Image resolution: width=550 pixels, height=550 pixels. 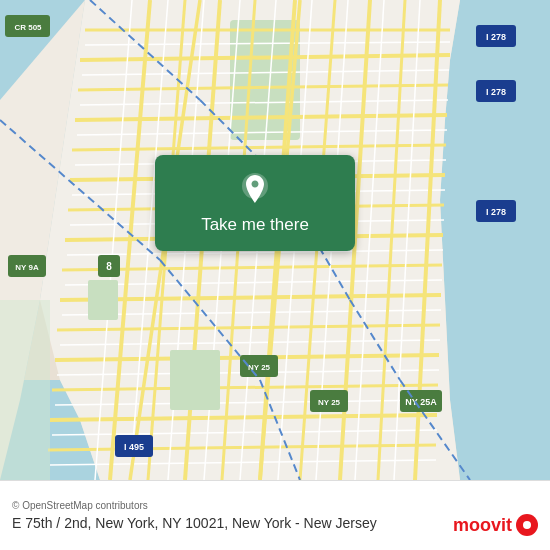 I want to click on moovit-logo: moovit, so click(x=496, y=525).